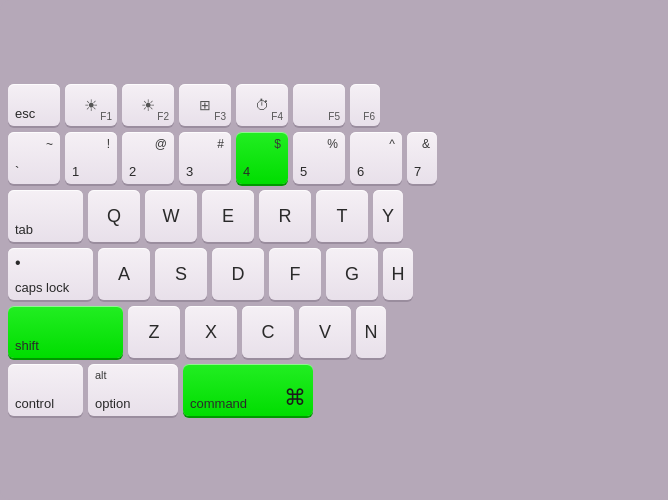 This screenshot has width=668, height=500. I want to click on qwerty-row: tab Q W E R T Y, so click(334, 216).